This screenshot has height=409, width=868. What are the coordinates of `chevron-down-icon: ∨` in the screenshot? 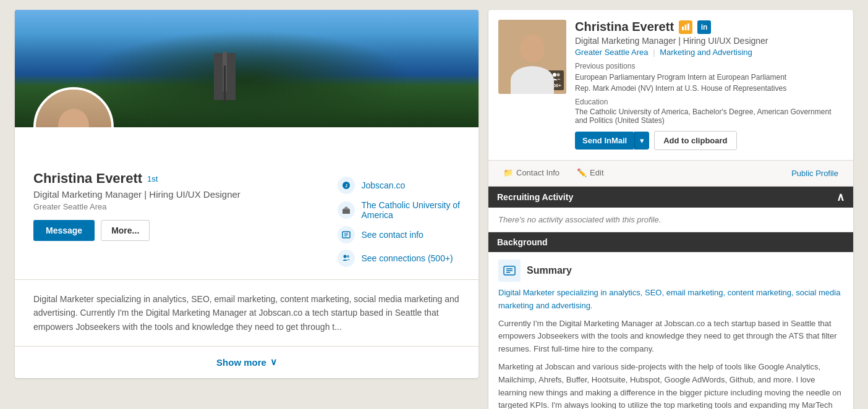 It's located at (273, 362).